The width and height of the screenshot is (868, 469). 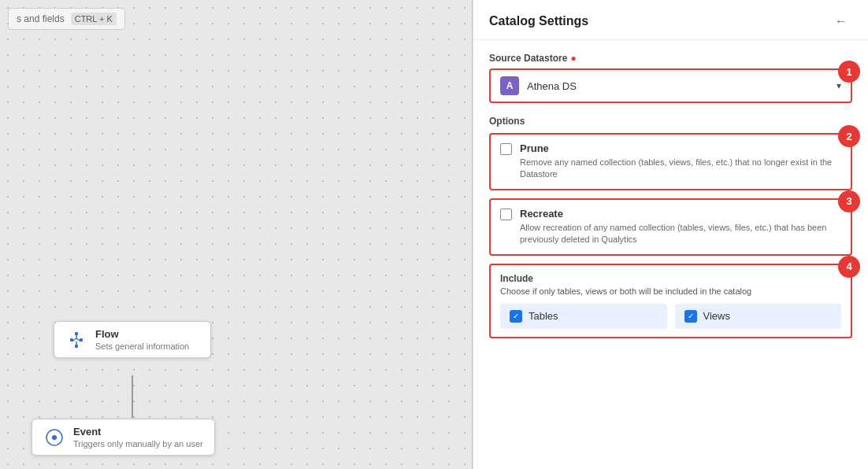 I want to click on views-option: ✓ Views, so click(x=759, y=316).